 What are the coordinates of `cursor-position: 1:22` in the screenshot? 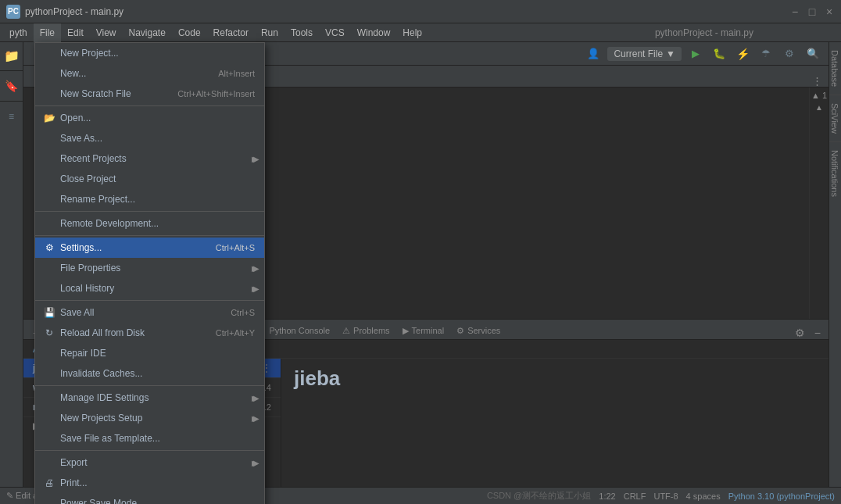 It's located at (607, 496).